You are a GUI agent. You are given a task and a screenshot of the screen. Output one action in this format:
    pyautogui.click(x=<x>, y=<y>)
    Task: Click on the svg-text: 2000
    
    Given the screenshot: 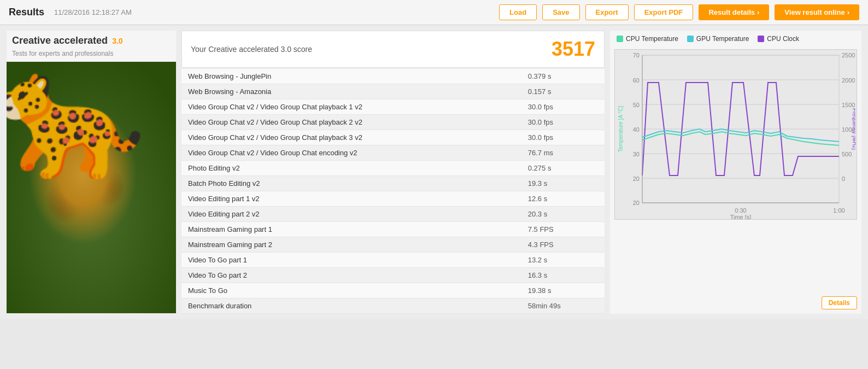 What is the action you would take?
    pyautogui.click(x=848, y=80)
    